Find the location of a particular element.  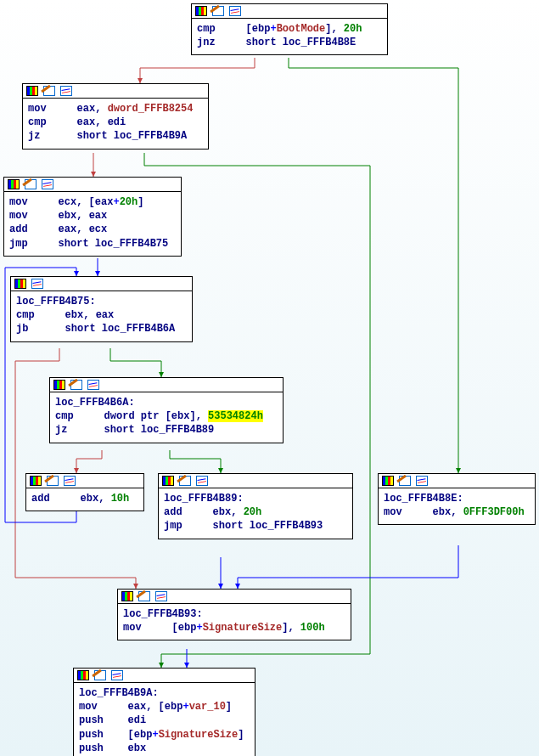

node-body: mov ecx, [eax+20h] mov ebx, eax add eax,… is located at coordinates (93, 224).